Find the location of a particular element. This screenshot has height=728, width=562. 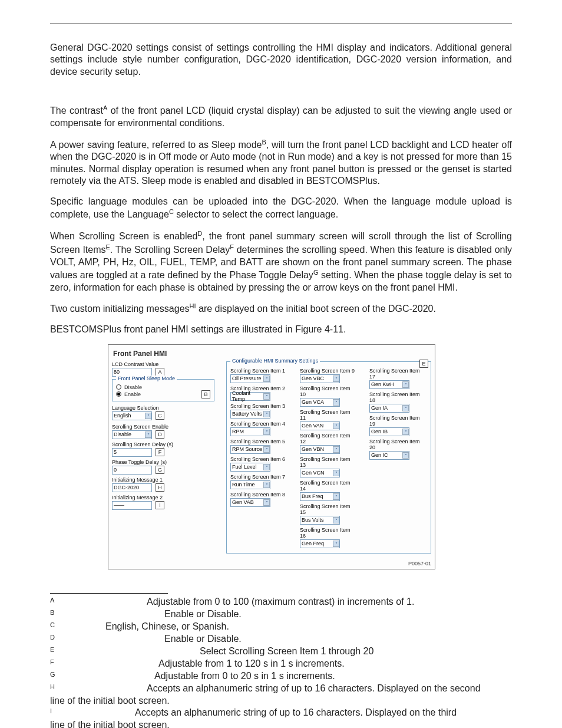

scroll-item-label: Scrolling Screen Item 14 is located at coordinates (329, 486).